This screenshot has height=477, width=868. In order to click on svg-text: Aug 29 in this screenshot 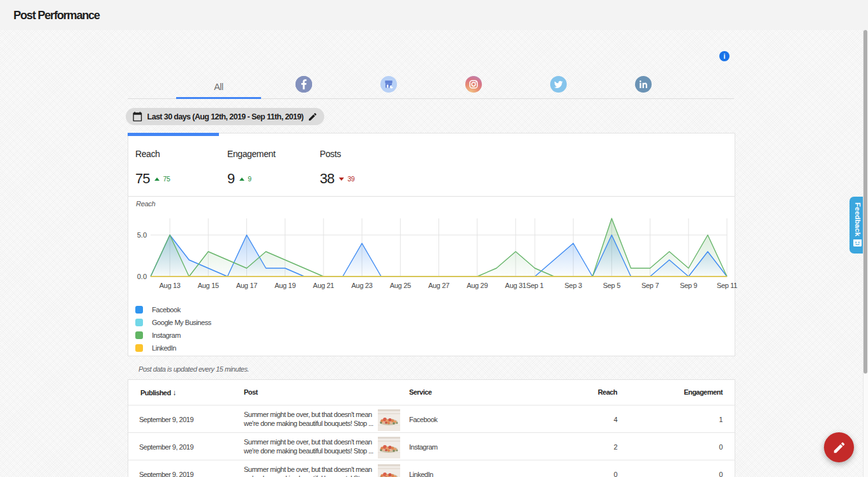, I will do `click(477, 285)`.